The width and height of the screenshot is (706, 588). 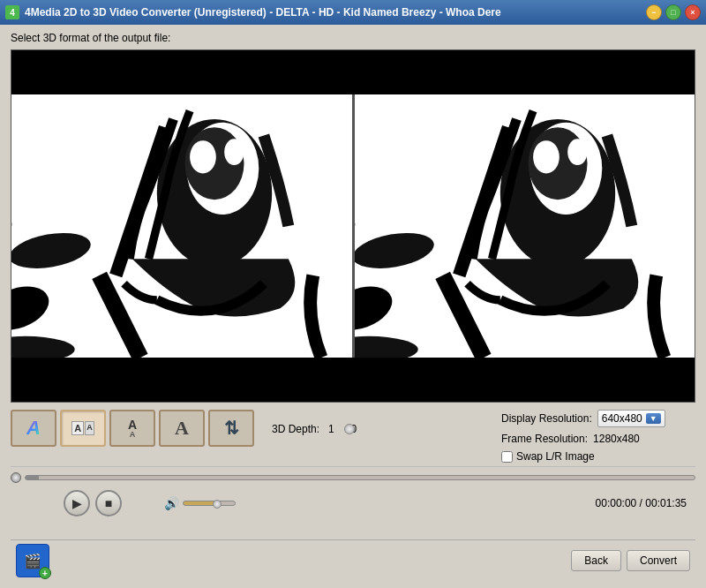 I want to click on top-black-bar, so click(x=353, y=72).